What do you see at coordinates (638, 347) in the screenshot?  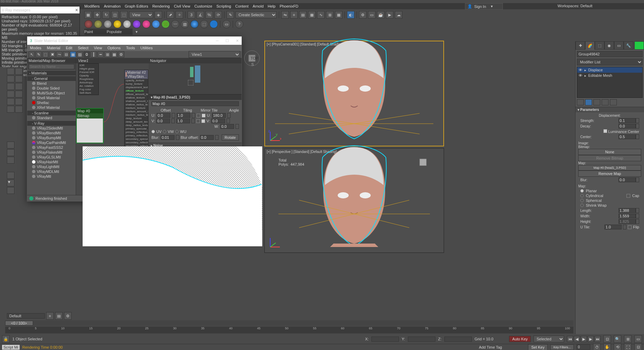 I see `min-max-icon: ⊡` at bounding box center [638, 347].